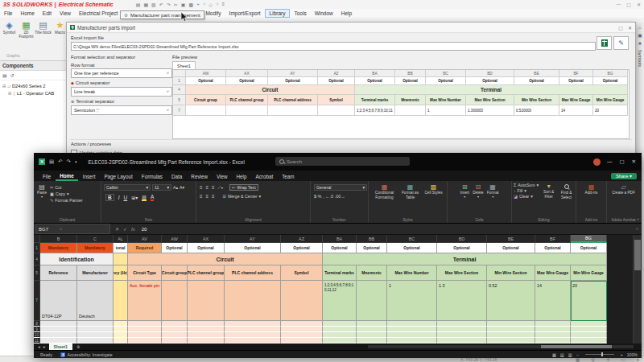 This screenshot has width=644, height=362. What do you see at coordinates (526, 196) in the screenshot?
I see `clear-button: ◪Clear ▾` at bounding box center [526, 196].